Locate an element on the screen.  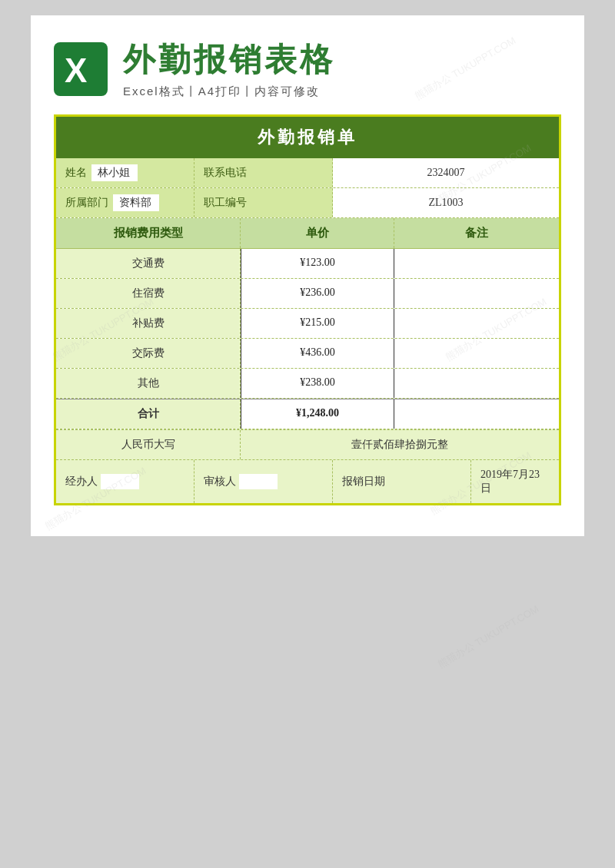
svg-text: X is located at coordinates (75, 71).